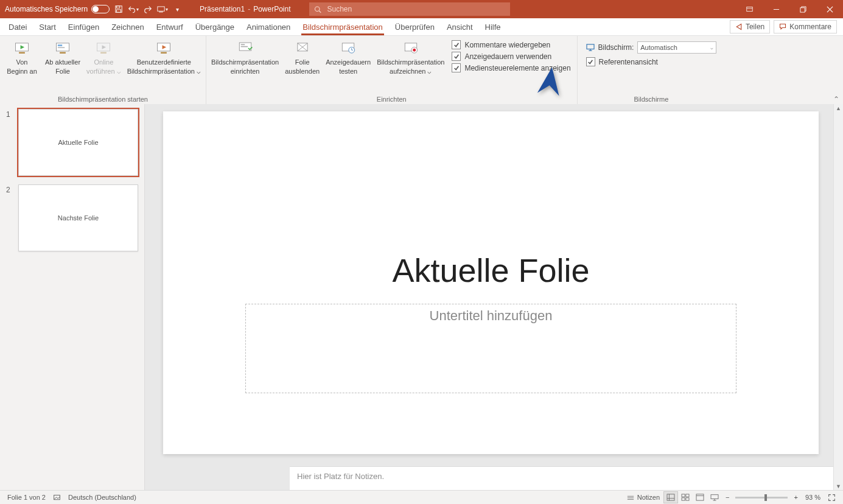 The height and width of the screenshot is (504, 843). Describe the element at coordinates (415, 27) in the screenshot. I see `tab-überprüfen: Überprüfen` at that location.